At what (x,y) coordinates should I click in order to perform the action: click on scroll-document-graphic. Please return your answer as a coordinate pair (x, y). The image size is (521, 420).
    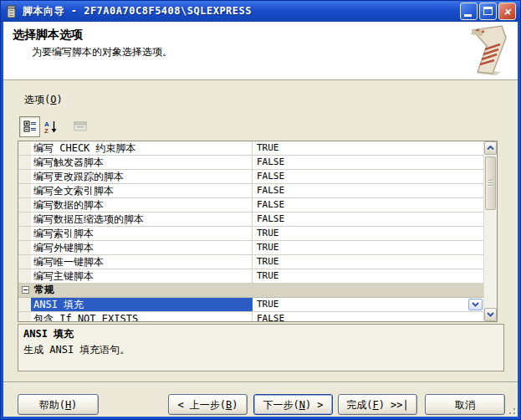
    Looking at the image, I should click on (490, 50).